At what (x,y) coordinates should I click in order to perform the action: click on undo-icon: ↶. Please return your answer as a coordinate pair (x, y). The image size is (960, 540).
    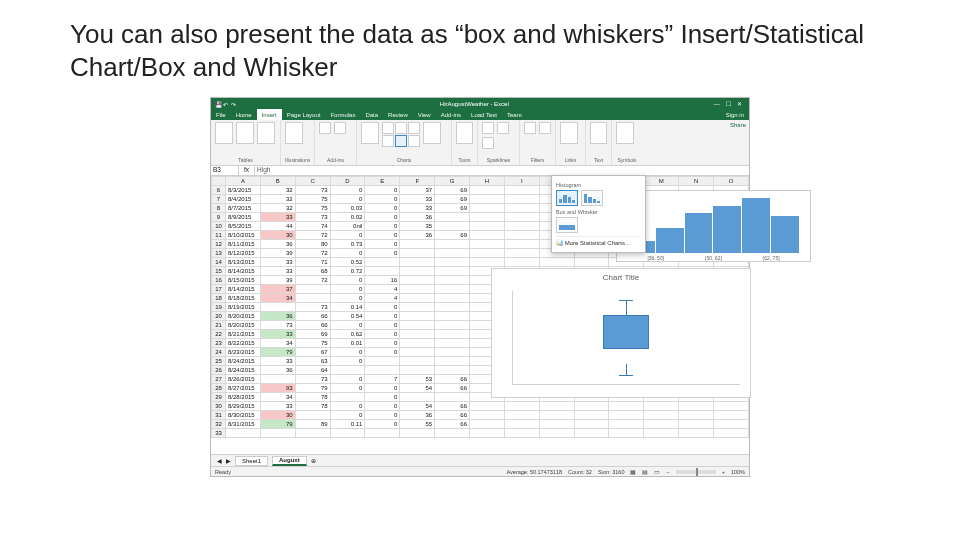
    Looking at the image, I should click on (226, 104).